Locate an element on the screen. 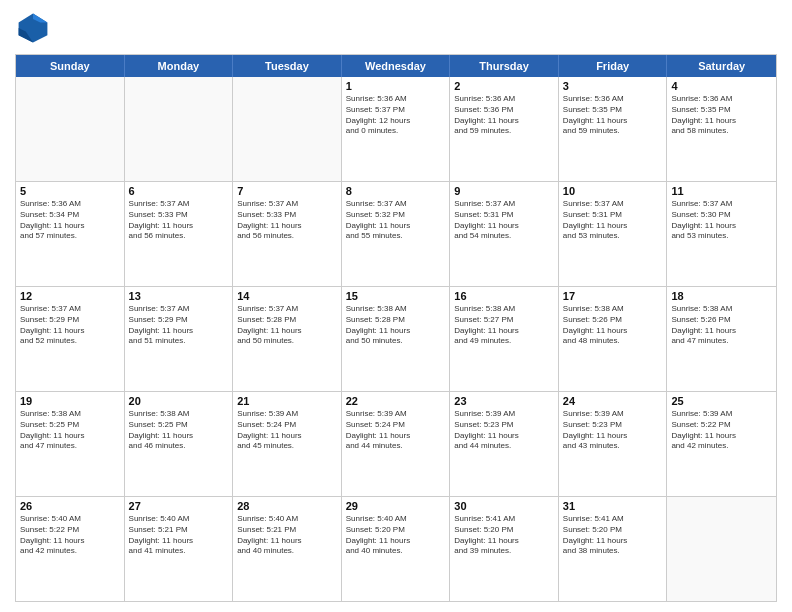 The width and height of the screenshot is (792, 612). day-number: 7 is located at coordinates (287, 191).